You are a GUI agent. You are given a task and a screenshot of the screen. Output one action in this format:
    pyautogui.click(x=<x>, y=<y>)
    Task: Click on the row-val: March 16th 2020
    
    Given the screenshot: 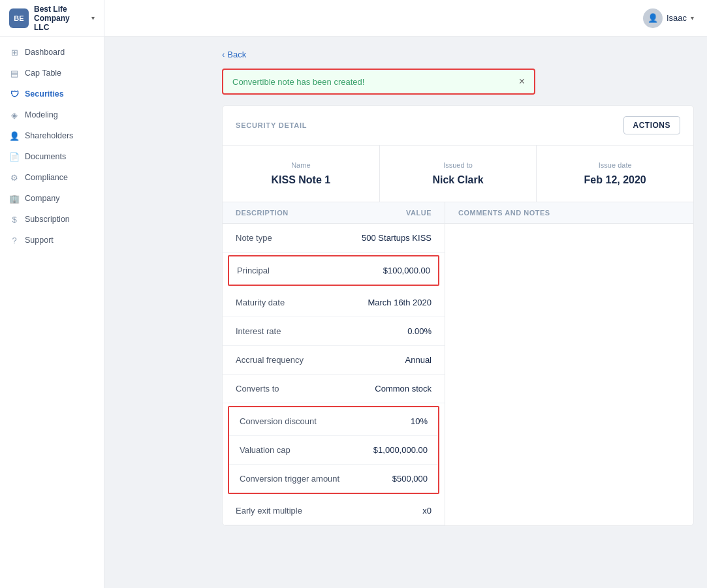 What is the action you would take?
    pyautogui.click(x=400, y=303)
    